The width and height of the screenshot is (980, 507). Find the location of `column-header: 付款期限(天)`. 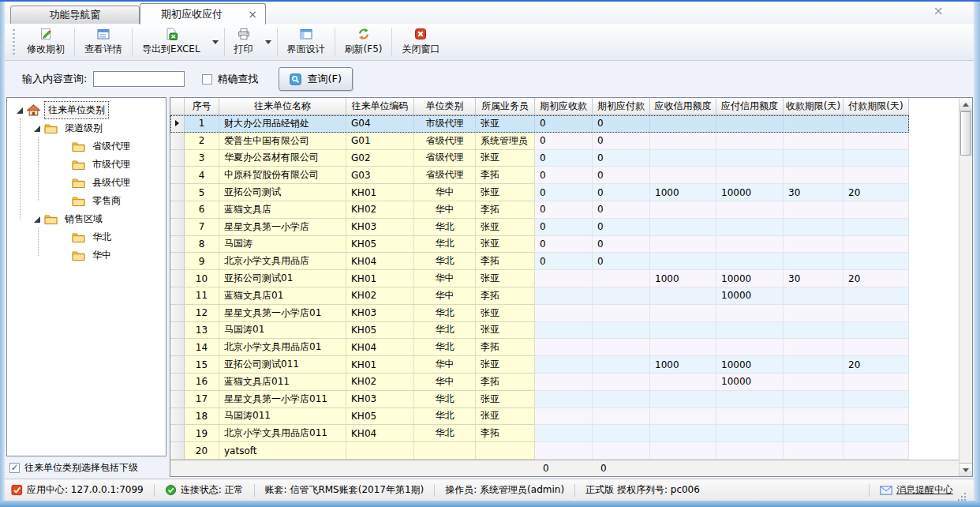

column-header: 付款期限(天) is located at coordinates (876, 107).